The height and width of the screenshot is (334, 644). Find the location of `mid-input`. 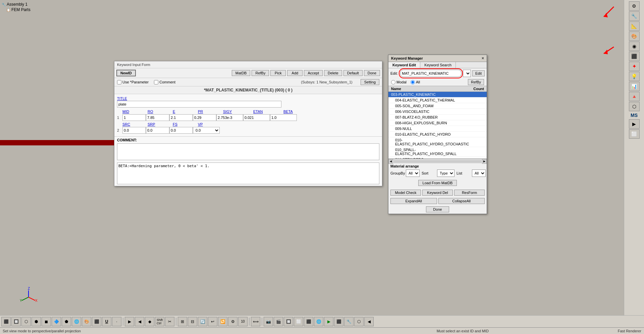

mid-input is located at coordinates (134, 118).